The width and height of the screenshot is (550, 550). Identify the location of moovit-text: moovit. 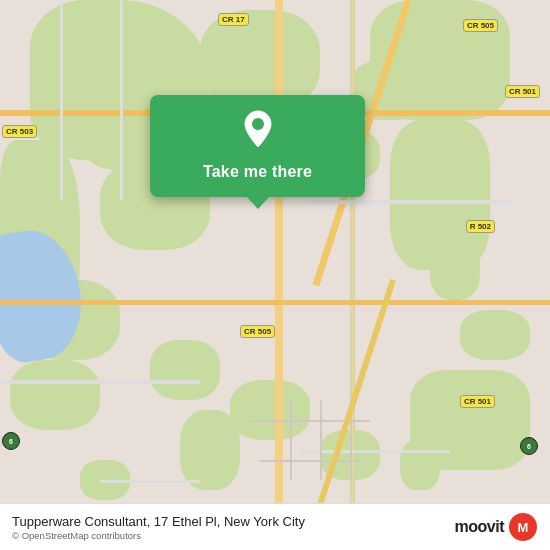
(480, 527).